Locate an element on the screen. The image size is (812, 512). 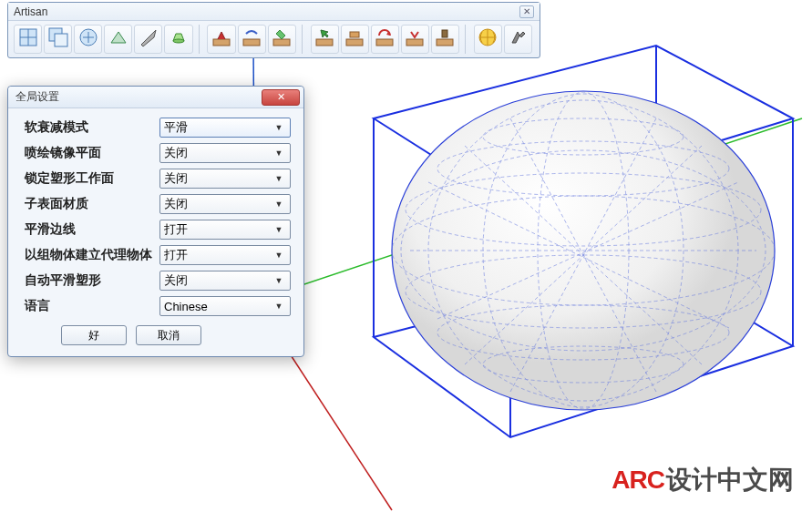
setting-row: 自动平滑塑形关闭▼ is located at coordinates (158, 281).